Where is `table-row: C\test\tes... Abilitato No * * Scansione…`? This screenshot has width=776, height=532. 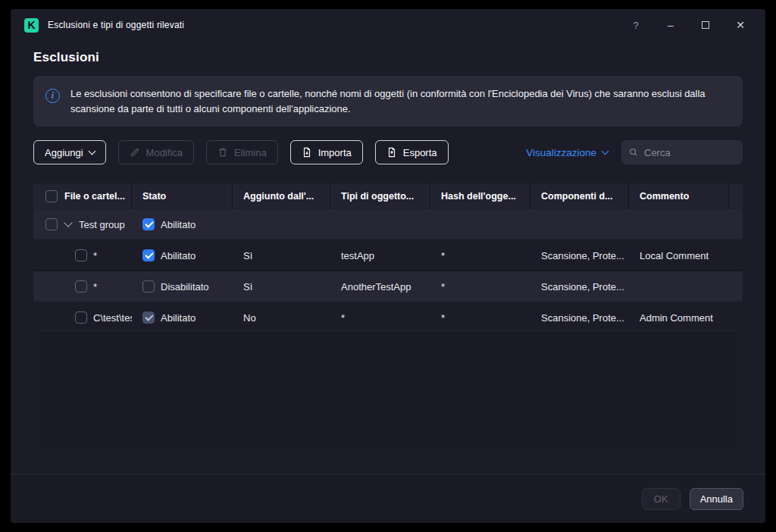
table-row: C\test\tes... Abilitato No * * Scansione… is located at coordinates (388, 318).